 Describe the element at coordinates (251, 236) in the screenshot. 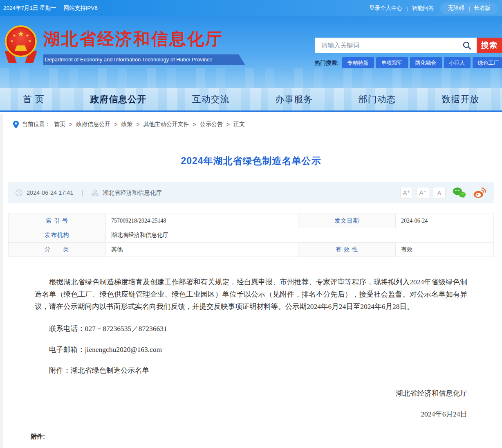

I see `table-row: 发布机构 湖北省经济和信息化厅` at that location.